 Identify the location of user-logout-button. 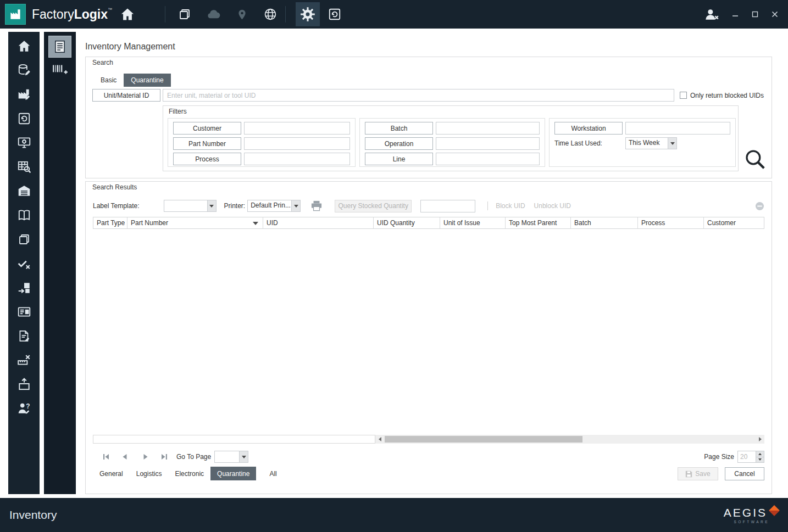
(712, 14).